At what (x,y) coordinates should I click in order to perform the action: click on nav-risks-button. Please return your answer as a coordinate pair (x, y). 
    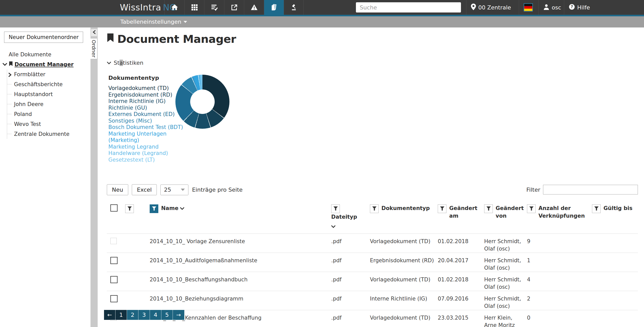
    Looking at the image, I should click on (254, 7).